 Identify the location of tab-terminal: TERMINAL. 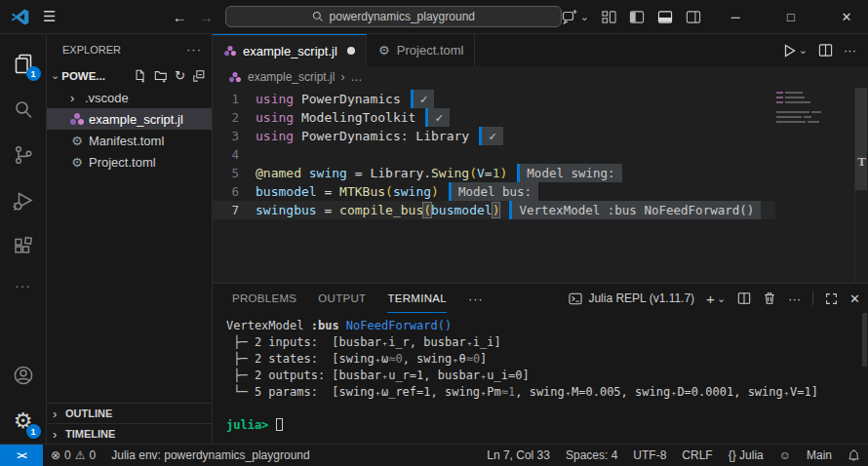
(417, 298).